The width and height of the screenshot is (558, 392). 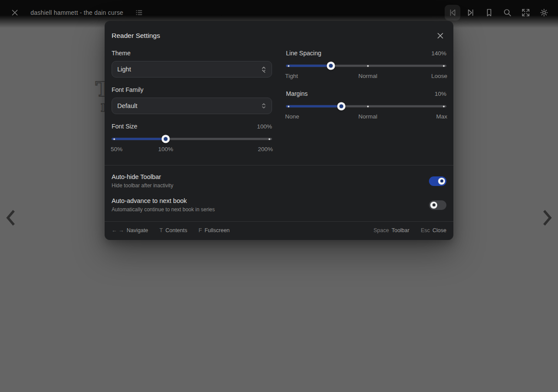 I want to click on auto-hide-toolbar-row: Auto-hide Toolbar Hide toolbar after ina…, so click(x=279, y=177).